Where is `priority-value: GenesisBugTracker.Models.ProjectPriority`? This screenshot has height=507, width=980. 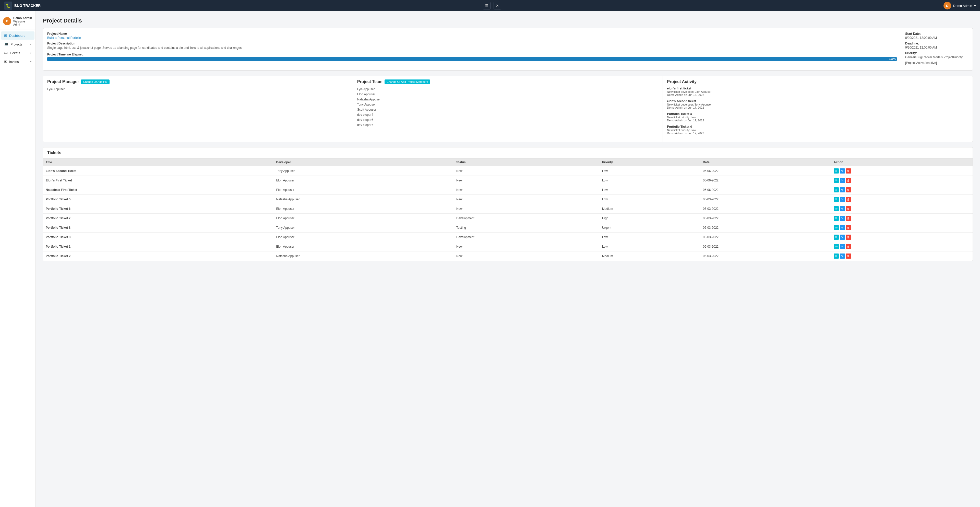 priority-value: GenesisBugTracker.Models.ProjectPriority is located at coordinates (937, 57).